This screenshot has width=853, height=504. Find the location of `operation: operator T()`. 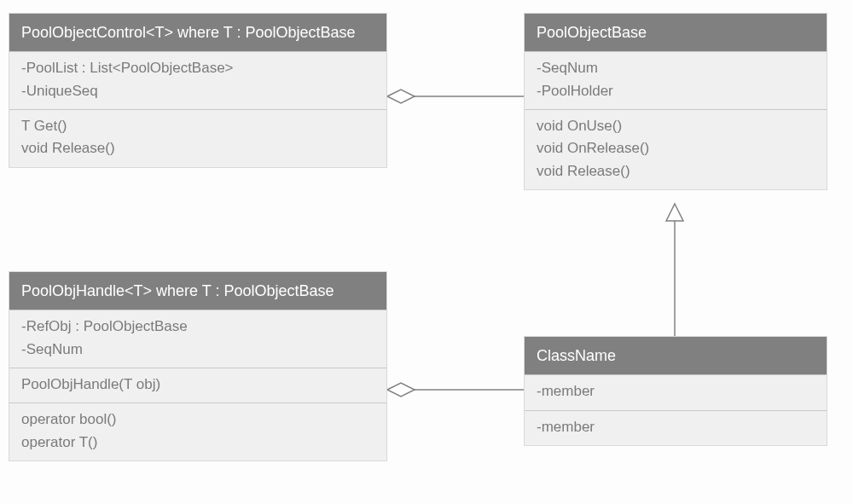

operation: operator T() is located at coordinates (198, 443).